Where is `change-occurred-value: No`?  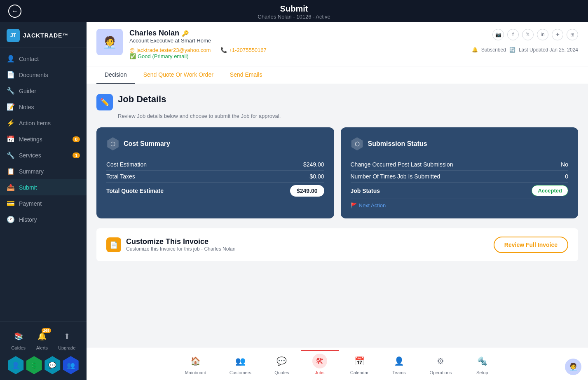 change-occurred-value: No is located at coordinates (565, 164).